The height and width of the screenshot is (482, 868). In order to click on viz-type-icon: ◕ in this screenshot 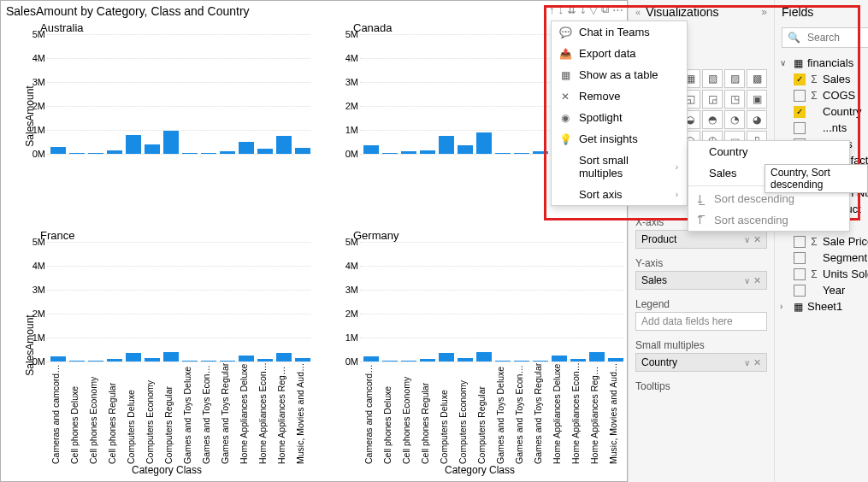, I will do `click(757, 120)`.